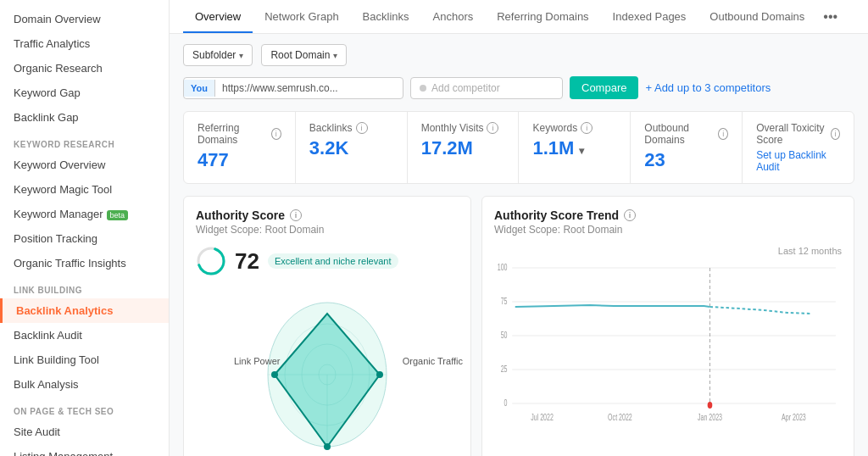 The width and height of the screenshot is (868, 456). What do you see at coordinates (327, 215) in the screenshot?
I see `authority-score-title: Authority Score i` at bounding box center [327, 215].